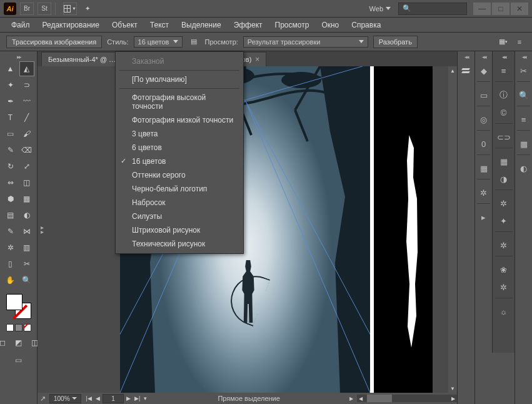 Image resolution: width=532 pixels, height=404 pixels. I want to click on tab-close-icon: ×, so click(258, 59).